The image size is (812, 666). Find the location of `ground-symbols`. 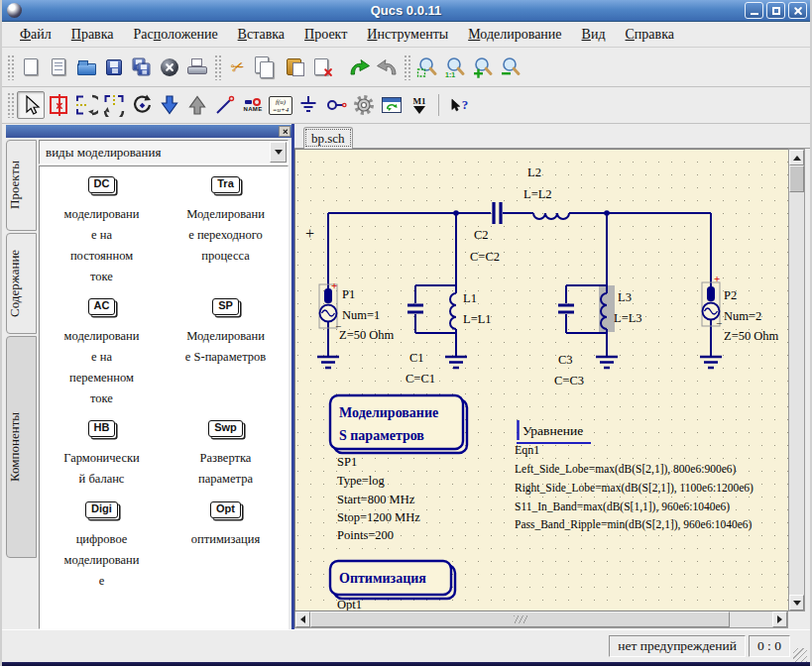

ground-symbols is located at coordinates (520, 363).